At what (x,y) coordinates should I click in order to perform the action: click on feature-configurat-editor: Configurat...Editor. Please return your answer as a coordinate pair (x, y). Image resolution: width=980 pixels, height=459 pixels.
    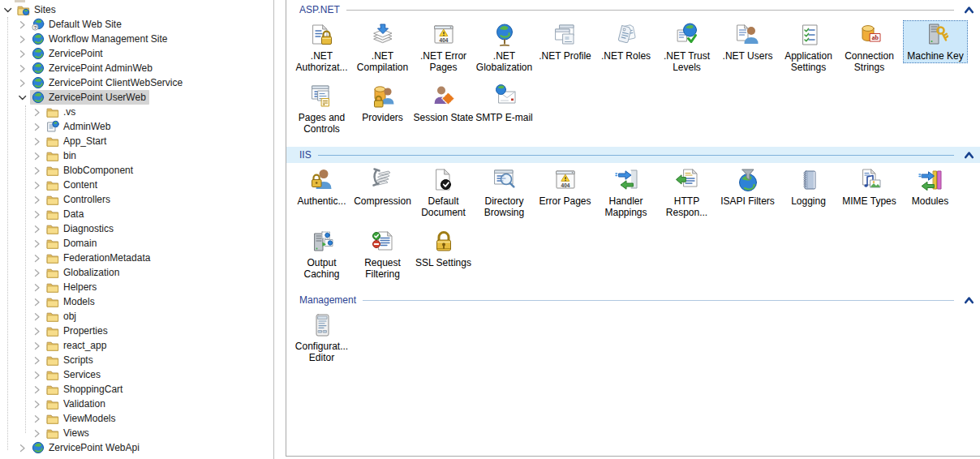
    Looking at the image, I should click on (321, 337).